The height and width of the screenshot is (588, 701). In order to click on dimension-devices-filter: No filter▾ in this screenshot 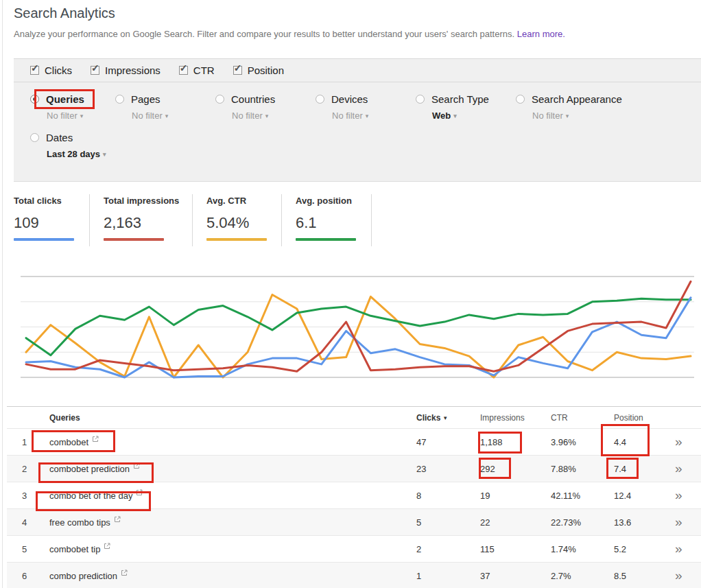, I will do `click(374, 115)`.